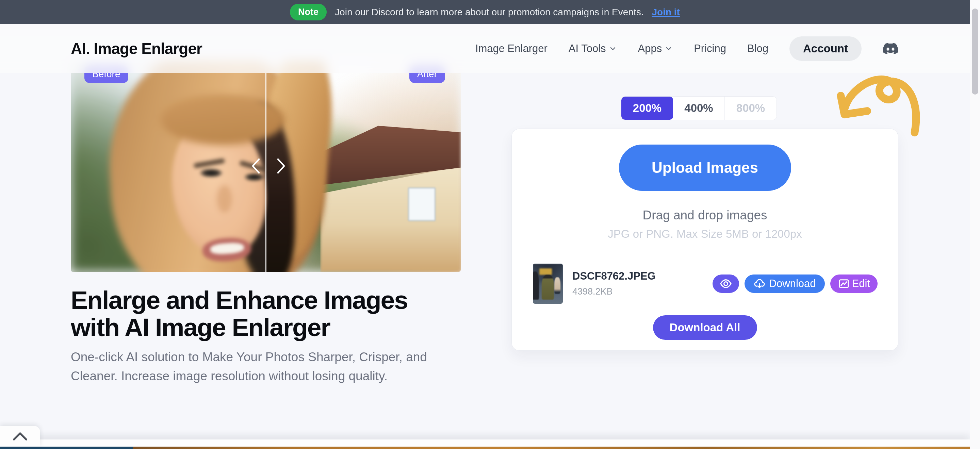 Image resolution: width=980 pixels, height=449 pixels. I want to click on image-edit-icon, so click(844, 284).